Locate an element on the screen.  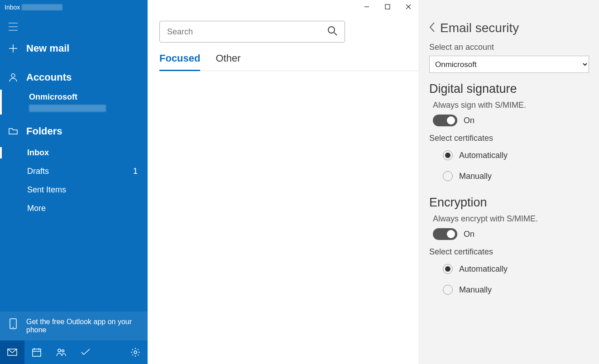
outlook-app-promo-label: Get the free Outlook app on your phone is located at coordinates (83, 326).